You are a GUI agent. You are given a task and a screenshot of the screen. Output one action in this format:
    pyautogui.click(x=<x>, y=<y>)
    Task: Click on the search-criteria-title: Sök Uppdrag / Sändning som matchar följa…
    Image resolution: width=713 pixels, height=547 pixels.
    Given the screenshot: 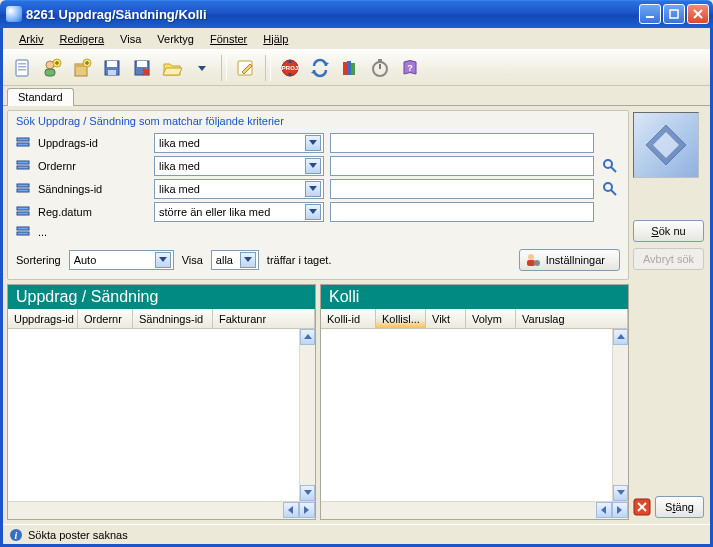 What is the action you would take?
    pyautogui.click(x=318, y=121)
    